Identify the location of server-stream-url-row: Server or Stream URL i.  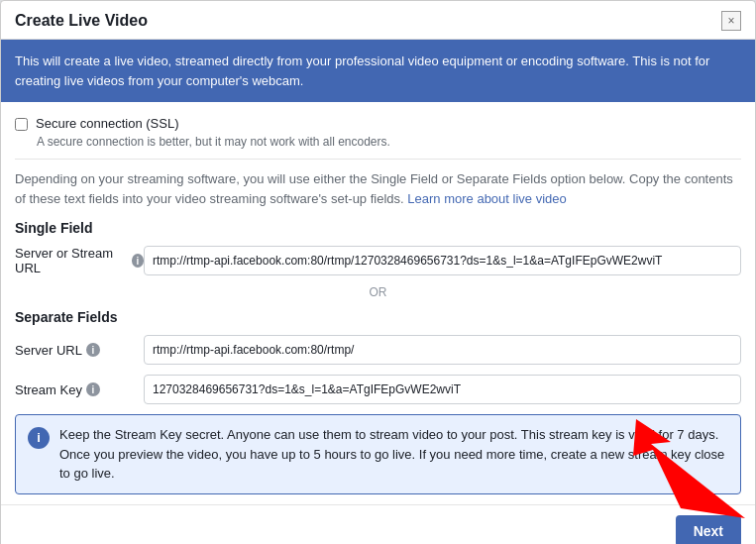
(378, 261).